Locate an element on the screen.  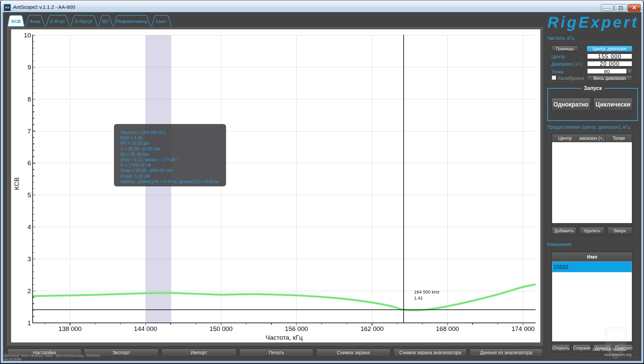
svg-text: 8 is located at coordinates (29, 99).